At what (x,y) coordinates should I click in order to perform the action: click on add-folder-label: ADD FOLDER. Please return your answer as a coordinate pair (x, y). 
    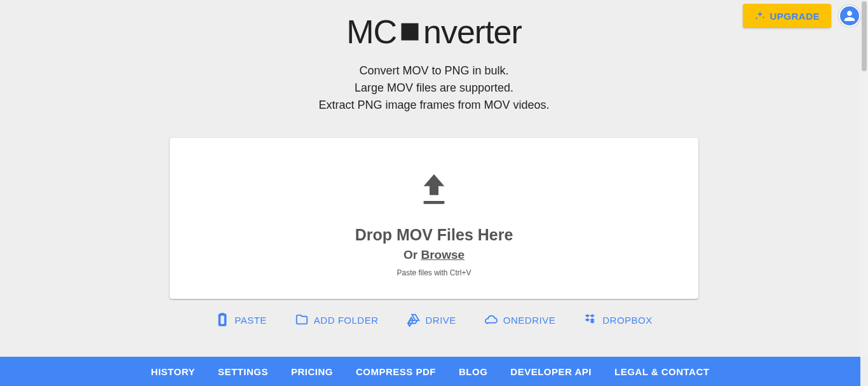
    Looking at the image, I should click on (346, 321).